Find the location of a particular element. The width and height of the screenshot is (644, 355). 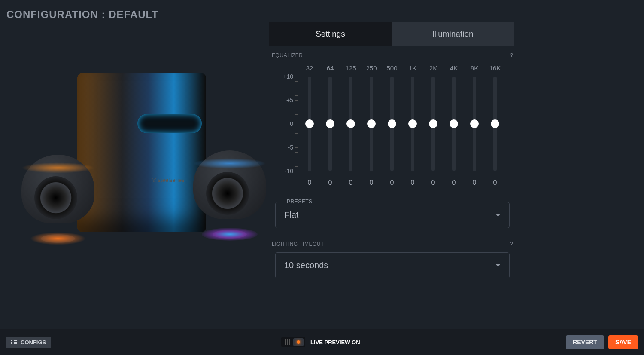

revert-button: REVERT is located at coordinates (585, 342).